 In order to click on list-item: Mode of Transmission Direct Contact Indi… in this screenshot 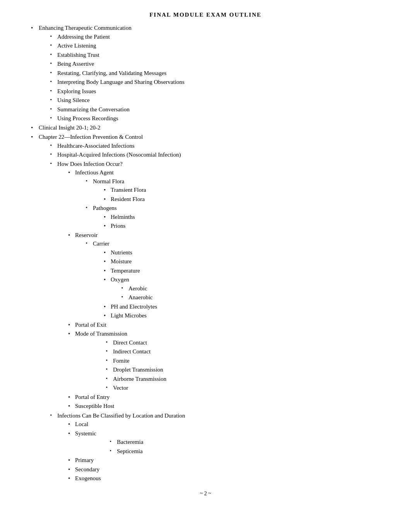, I will do `click(228, 361)`.